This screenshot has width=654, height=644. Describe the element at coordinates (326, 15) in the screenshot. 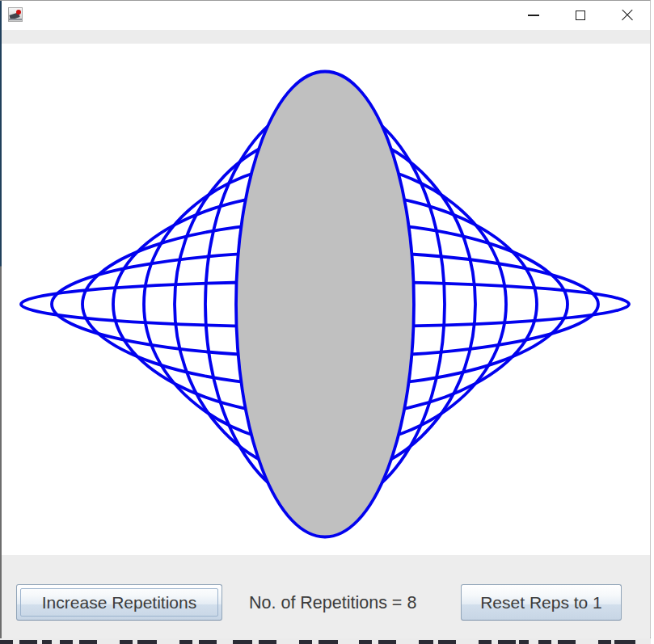

I see `titlebar` at that location.